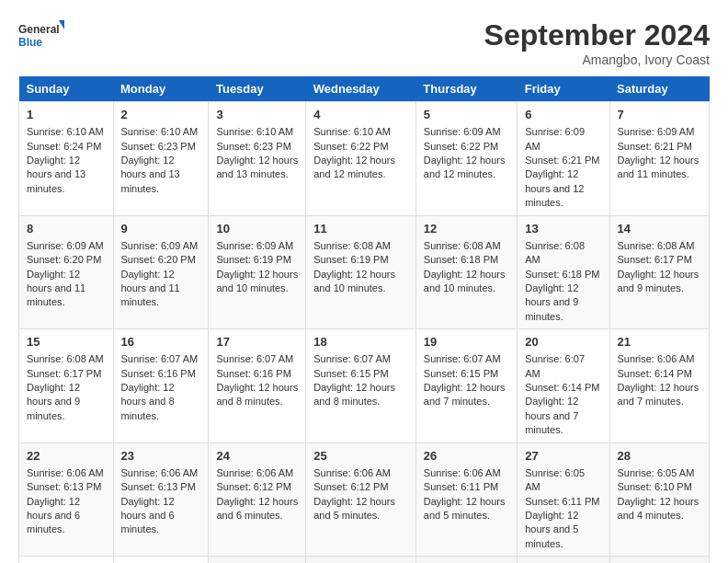  I want to click on sunset-text: Sunset: 6:11 PM, so click(461, 487).